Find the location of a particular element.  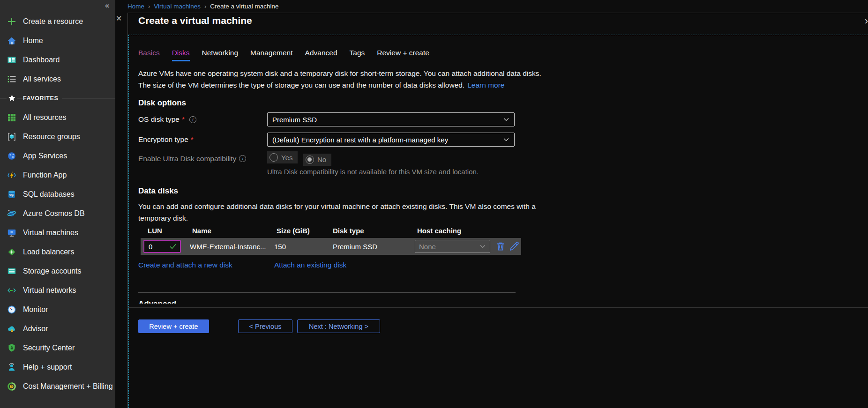

data-disks-links: Create and attach a new disk Attach an e… is located at coordinates (375, 266).